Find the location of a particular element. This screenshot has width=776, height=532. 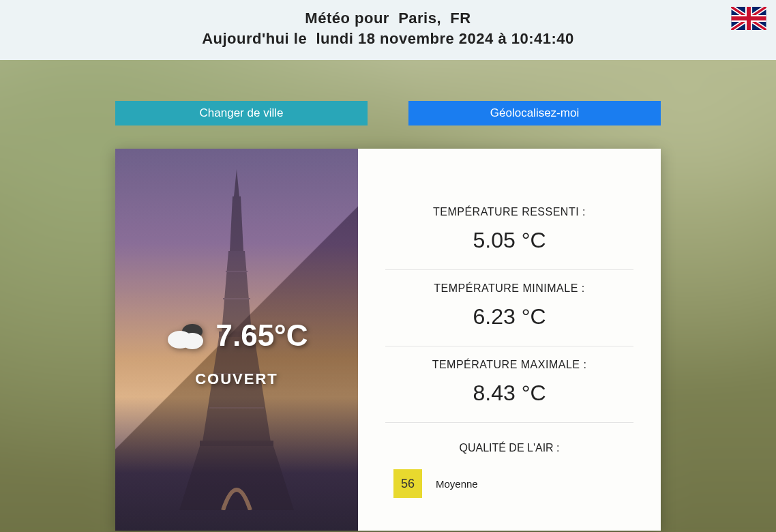

air-quality-text: Moyenne is located at coordinates (457, 484).